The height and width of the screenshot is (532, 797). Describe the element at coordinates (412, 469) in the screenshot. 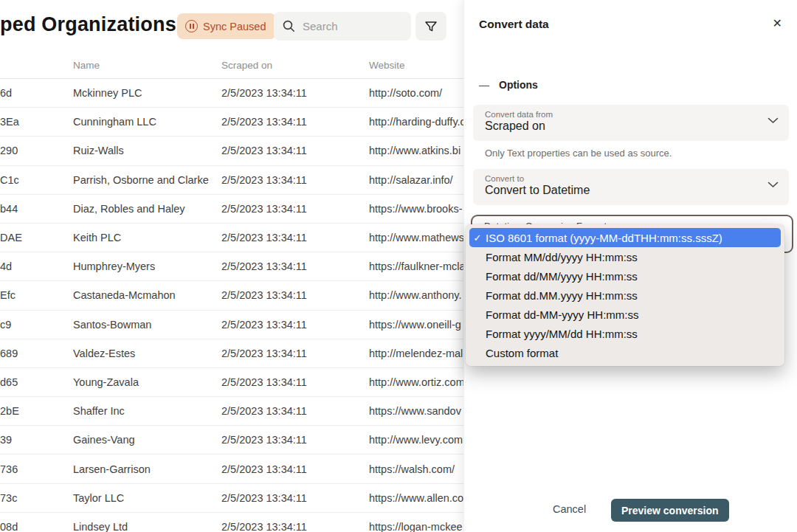

I see `cell-website: https://walsh.com/` at that location.